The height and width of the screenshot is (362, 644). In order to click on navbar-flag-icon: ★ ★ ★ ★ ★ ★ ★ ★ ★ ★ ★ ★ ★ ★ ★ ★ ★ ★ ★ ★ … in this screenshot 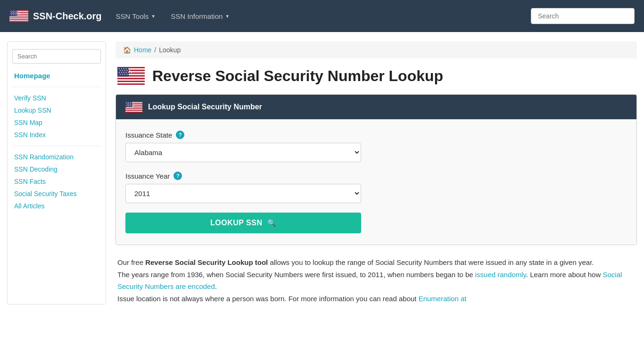, I will do `click(19, 16)`.